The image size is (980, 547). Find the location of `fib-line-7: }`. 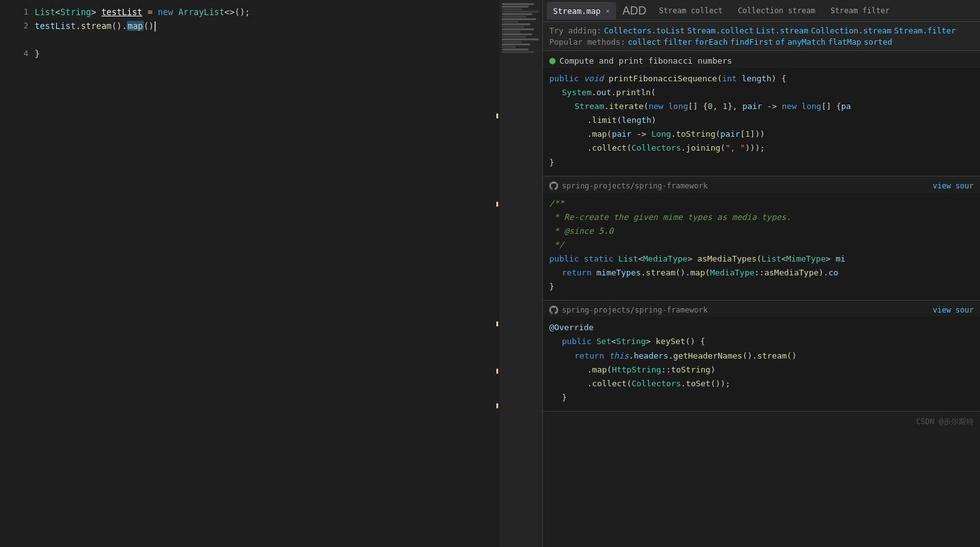

fib-line-7: } is located at coordinates (762, 163).